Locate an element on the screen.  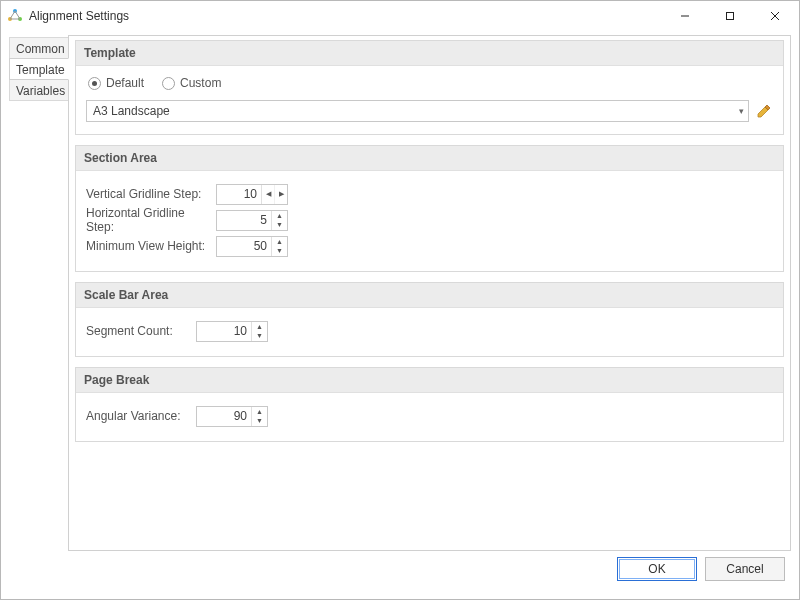
group-template: Template Default Custom is located at coordinates (430, 88).